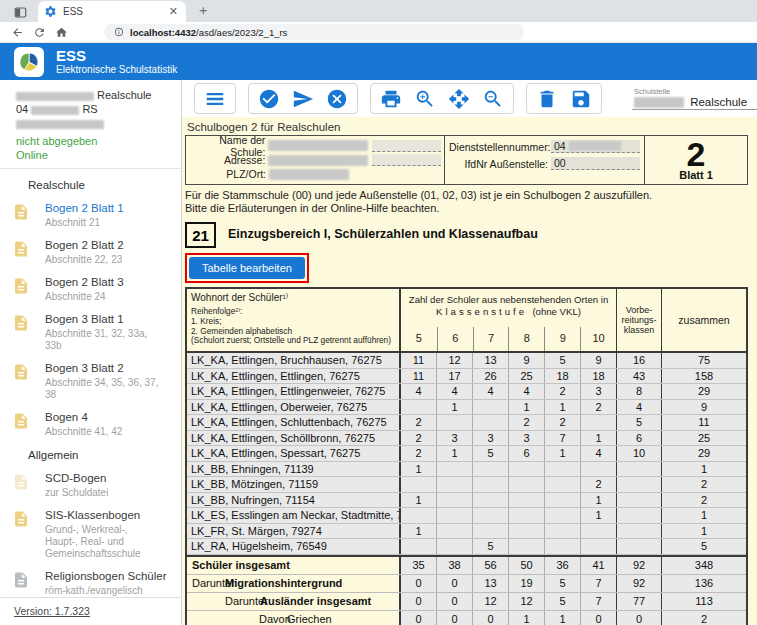 This screenshot has height=625, width=757. What do you see at coordinates (391, 99) in the screenshot?
I see `print-button` at bounding box center [391, 99].